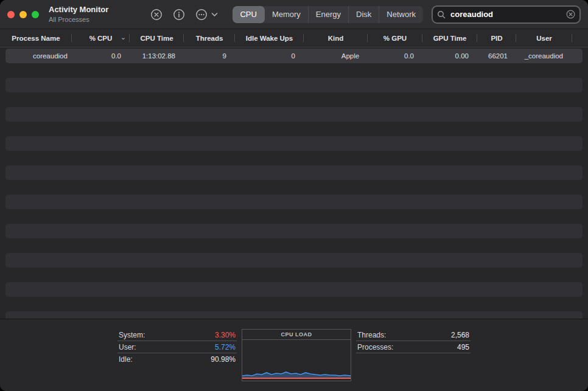 This screenshot has height=391, width=588. Describe the element at coordinates (329, 15) in the screenshot. I see `tab-energy: Energy` at that location.